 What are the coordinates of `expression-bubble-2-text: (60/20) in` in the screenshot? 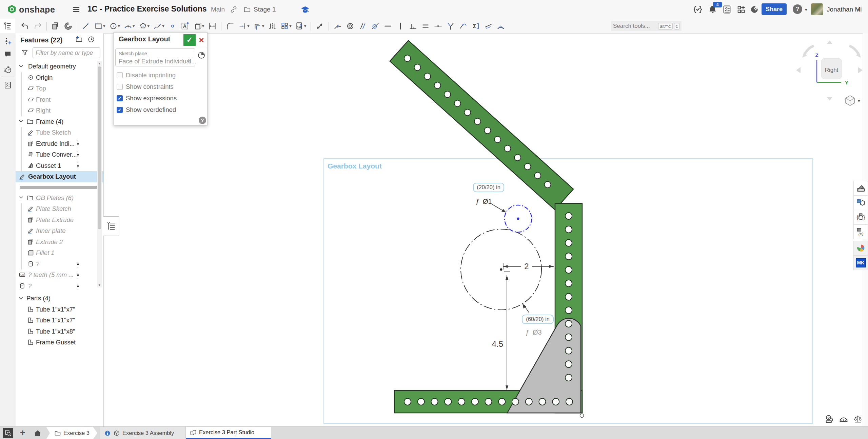 It's located at (538, 319).